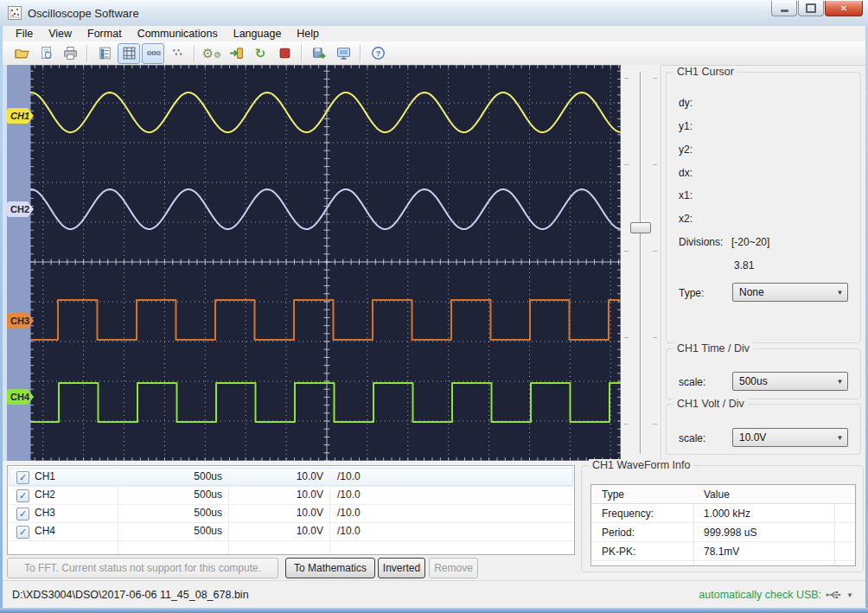 This screenshot has height=613, width=868. What do you see at coordinates (330, 568) in the screenshot?
I see `to-mathematics-button: To Mathematics` at bounding box center [330, 568].